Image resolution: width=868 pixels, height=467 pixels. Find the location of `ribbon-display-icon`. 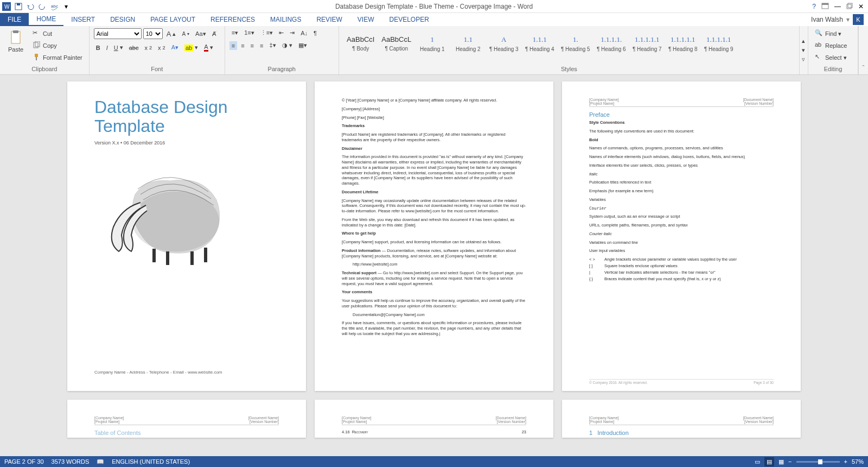

ribbon-display-icon is located at coordinates (825, 7).